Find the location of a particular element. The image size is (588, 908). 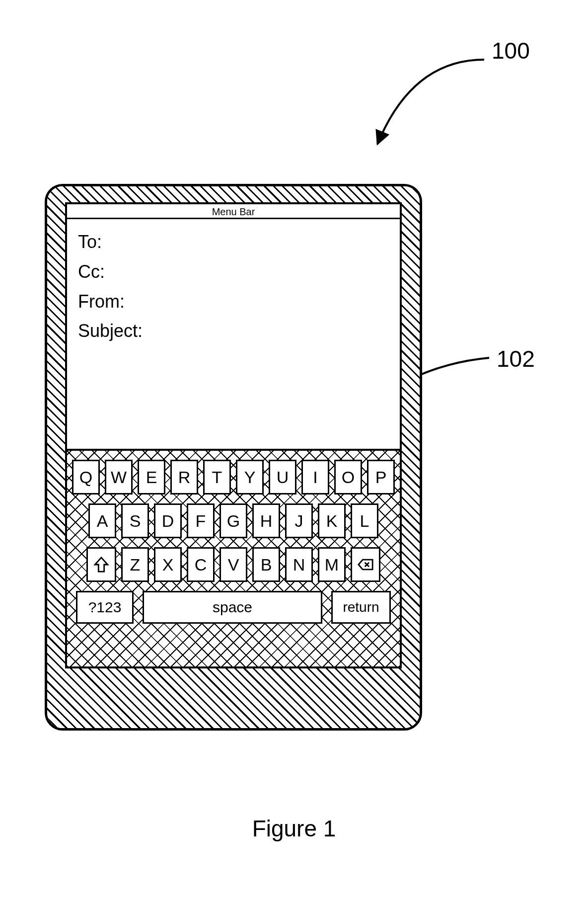

key-w: W is located at coordinates (119, 477).